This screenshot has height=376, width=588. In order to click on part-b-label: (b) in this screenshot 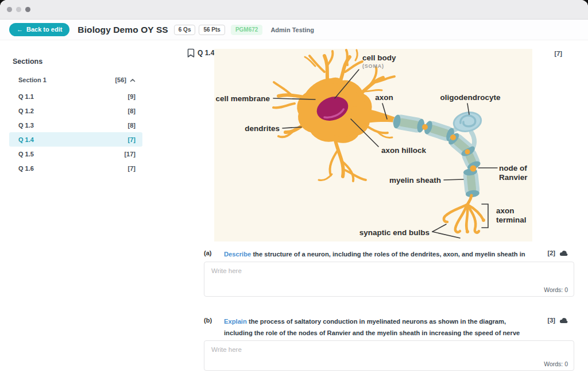, I will do `click(208, 320)`.